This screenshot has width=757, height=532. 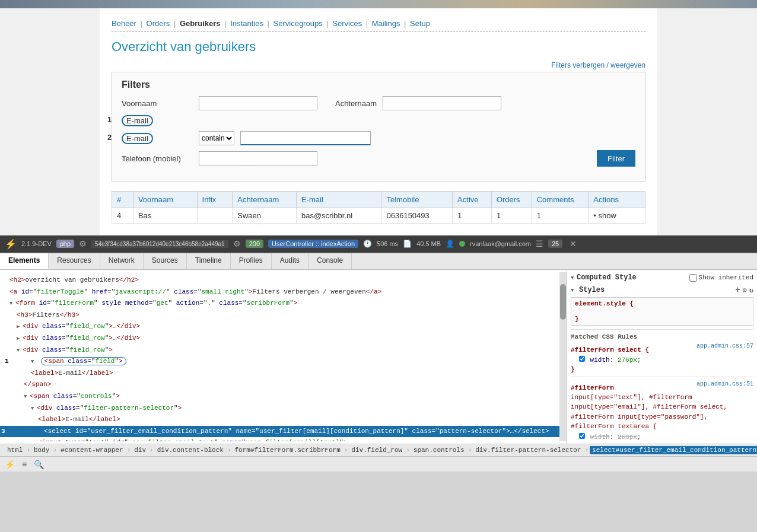 What do you see at coordinates (165, 200) in the screenshot?
I see `col-header-voornaam: Voornaam` at bounding box center [165, 200].